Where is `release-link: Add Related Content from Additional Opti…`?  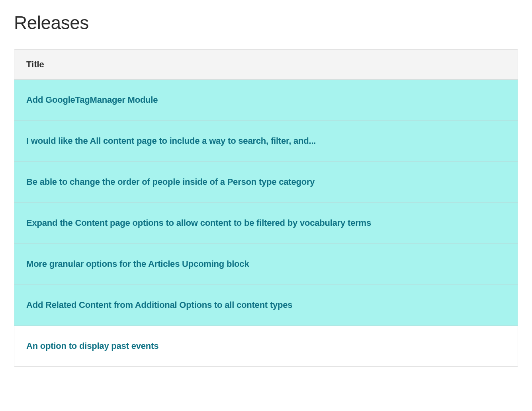 release-link: Add Related Content from Additional Opti… is located at coordinates (159, 305).